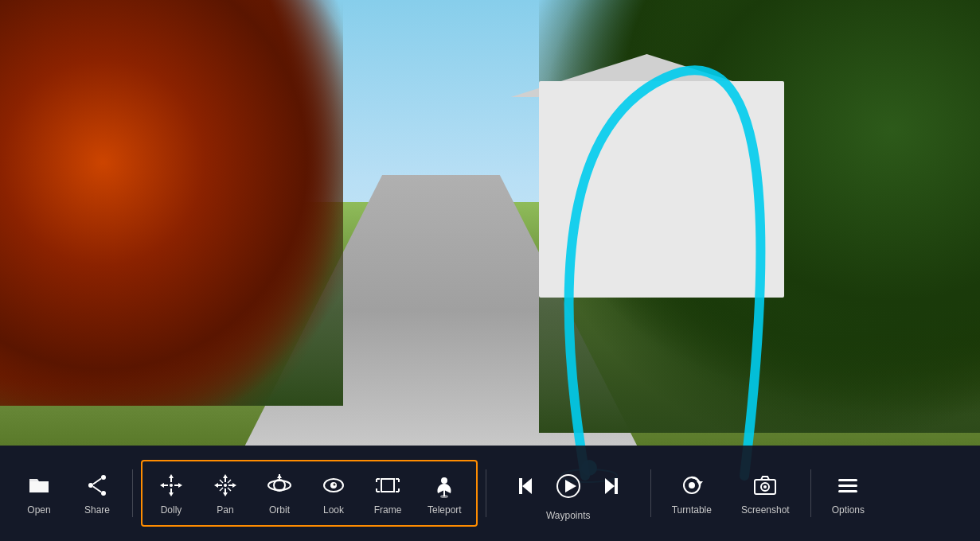 The image size is (980, 541). What do you see at coordinates (97, 493) in the screenshot?
I see `share-button: Share` at bounding box center [97, 493].